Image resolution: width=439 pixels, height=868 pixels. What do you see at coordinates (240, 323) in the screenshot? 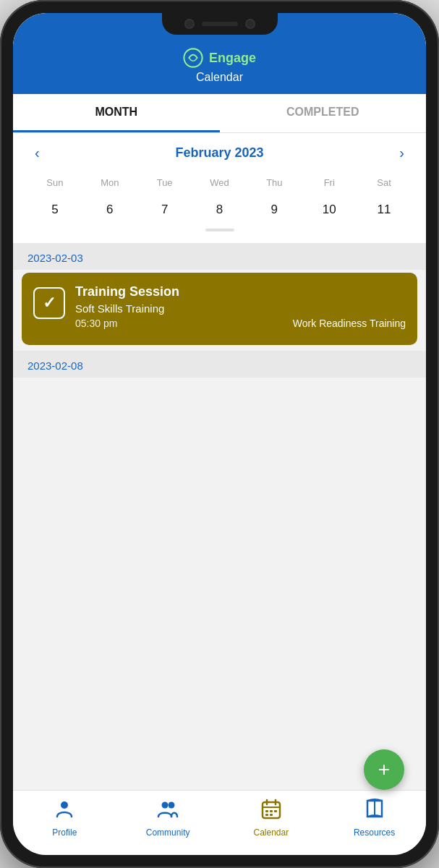
I see `event-bottom-row: 05:30 pm Work Readiness Training` at bounding box center [240, 323].